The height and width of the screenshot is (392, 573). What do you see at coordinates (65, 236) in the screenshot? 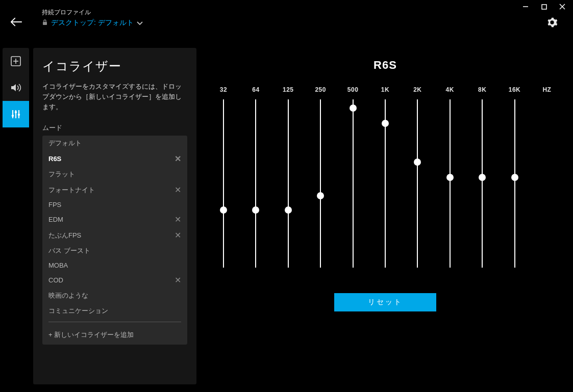
I see `preset-item-label: たぶんFPS` at bounding box center [65, 236].